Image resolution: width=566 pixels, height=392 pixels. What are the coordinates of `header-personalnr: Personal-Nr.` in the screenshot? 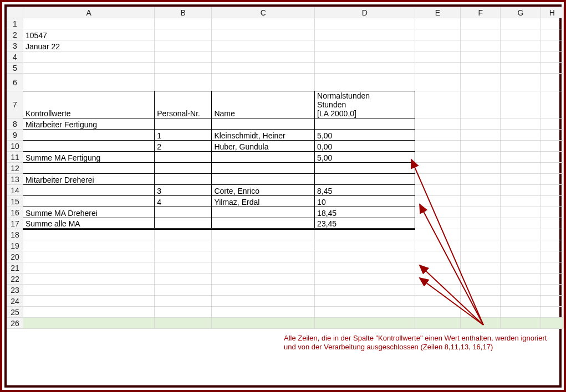 It's located at (183, 105).